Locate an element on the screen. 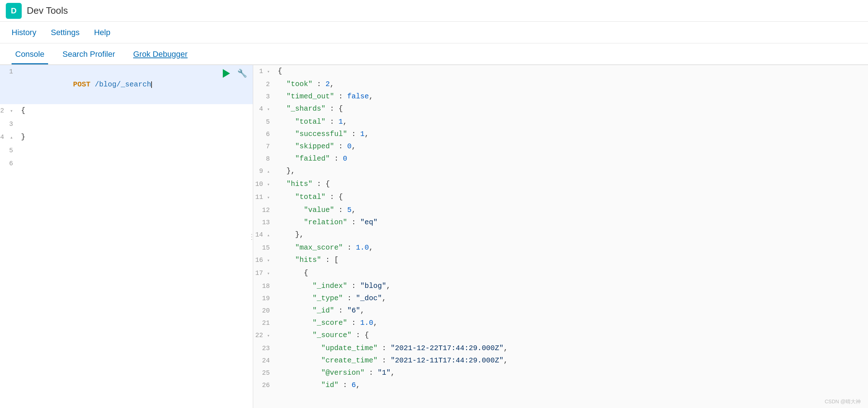 The width and height of the screenshot is (868, 408). app-title: Dev Tools is located at coordinates (47, 11).